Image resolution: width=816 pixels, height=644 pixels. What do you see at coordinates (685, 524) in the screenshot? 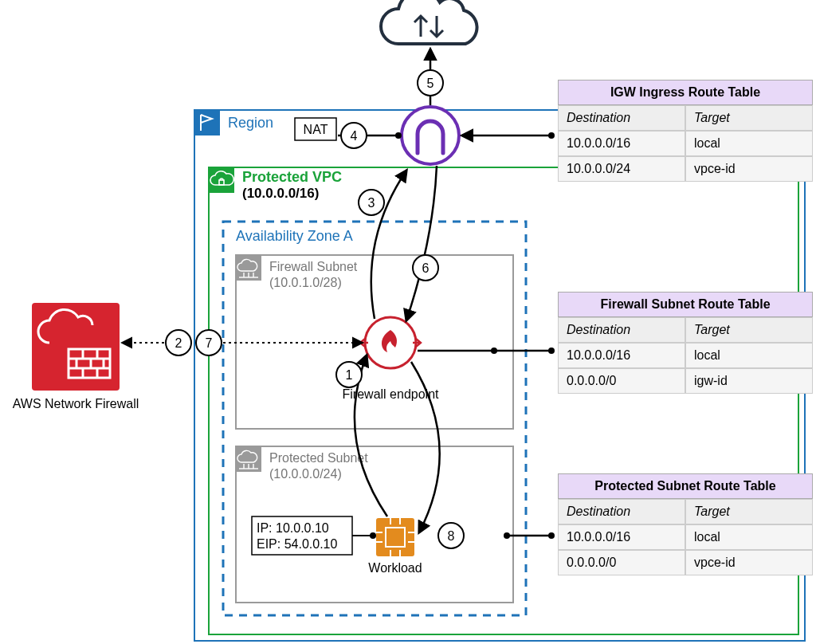
I see `protected-route-table: Protected Subnet Route Table Destination…` at bounding box center [685, 524].